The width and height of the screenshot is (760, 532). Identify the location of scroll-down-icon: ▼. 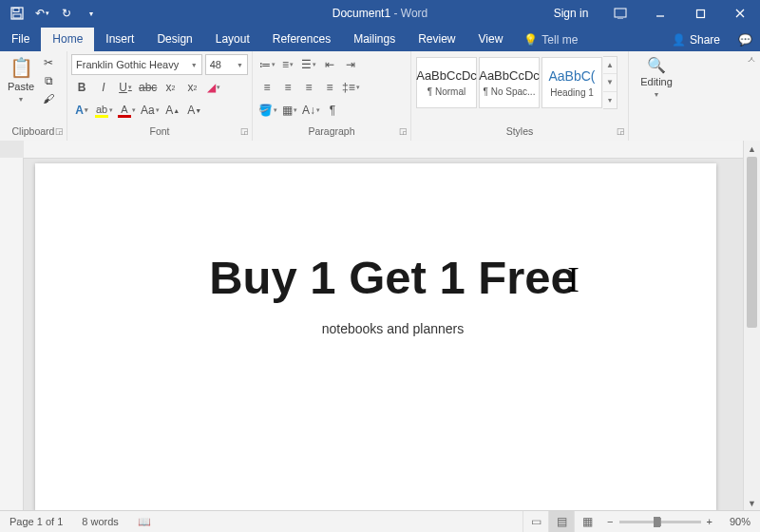
(752, 504).